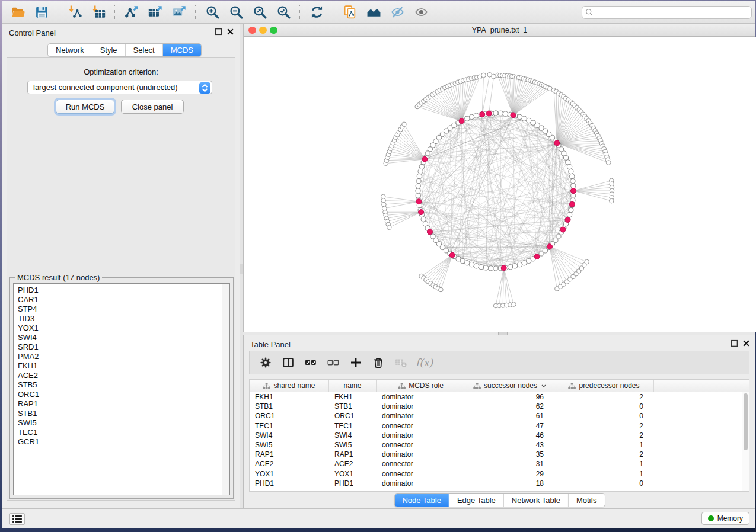  What do you see at coordinates (120, 88) in the screenshot?
I see `criterion-dropdown: largest connected component (undirected)` at bounding box center [120, 88].